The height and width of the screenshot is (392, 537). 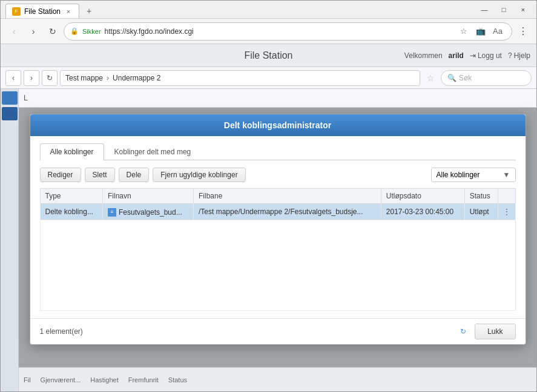 I want to click on breadcrumb-bar: ‹ › ↻ Test mappe › Undermappe 2 ☆ 🔍 Søk, so click(x=269, y=78).